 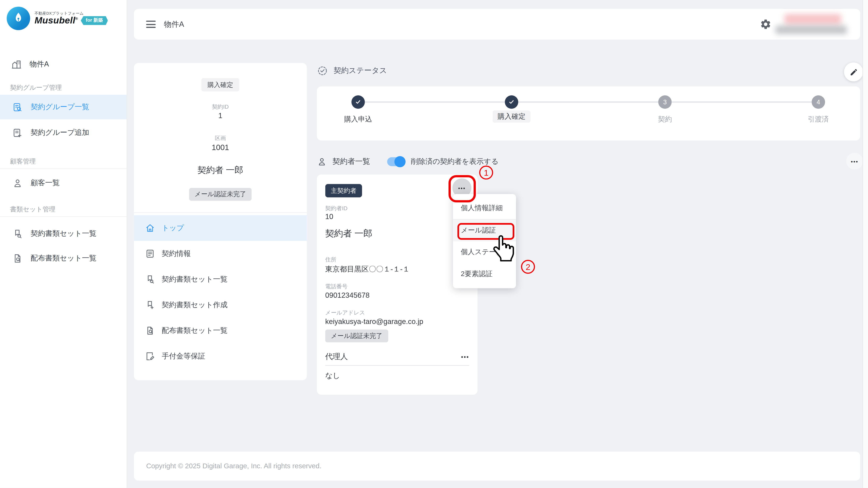 What do you see at coordinates (18, 107) in the screenshot?
I see `document-search-icon` at bounding box center [18, 107].